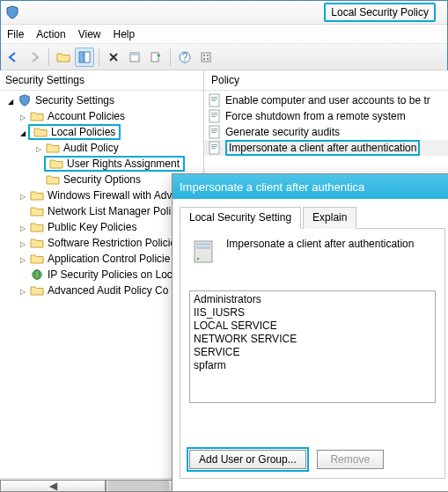 The width and height of the screenshot is (448, 492). I want to click on tab-local-security-setting: Local Security Setting, so click(240, 218).